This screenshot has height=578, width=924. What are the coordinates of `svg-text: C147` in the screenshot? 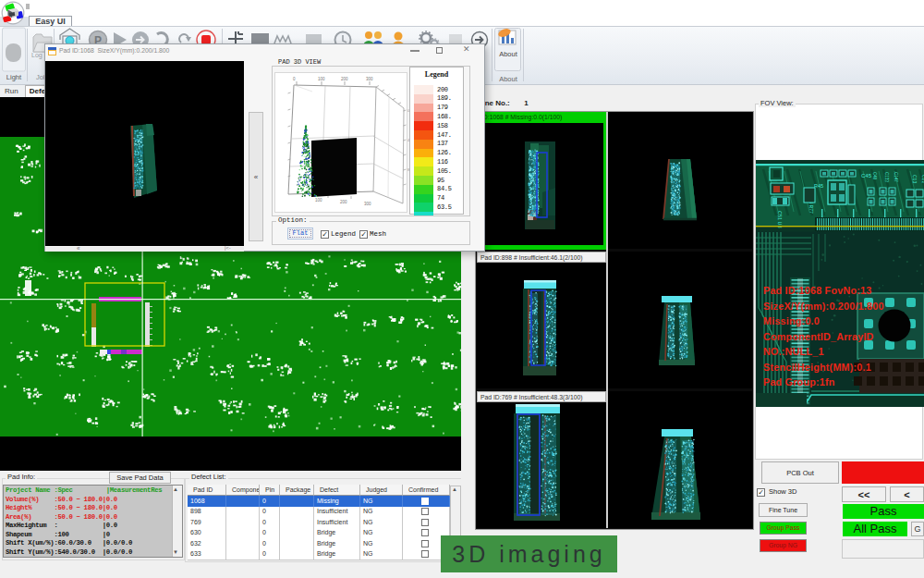 It's located at (896, 178).